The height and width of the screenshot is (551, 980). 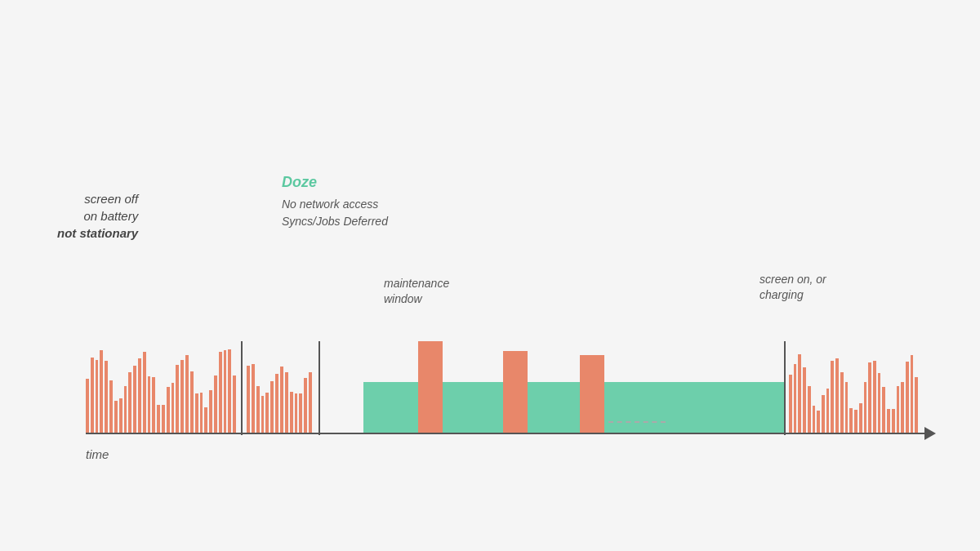 I want to click on label-screen-on: screen on, or charging, so click(x=793, y=287).